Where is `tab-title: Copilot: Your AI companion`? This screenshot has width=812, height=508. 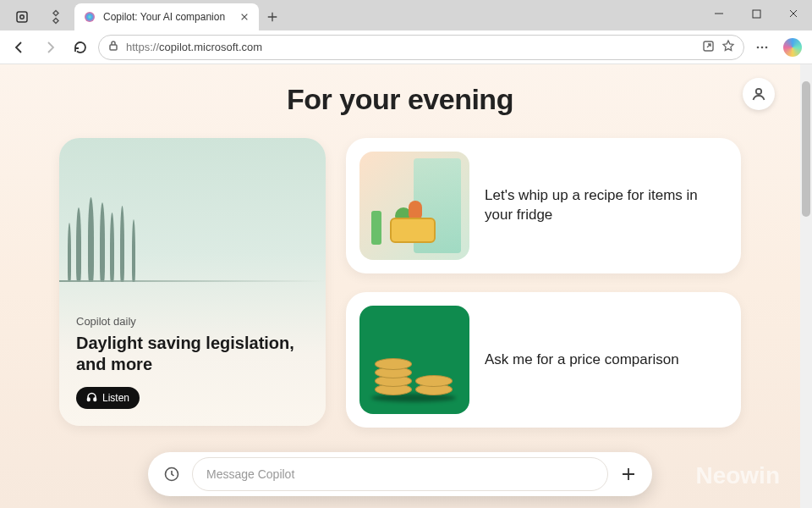
tab-title: Copilot: Your AI companion is located at coordinates (164, 17).